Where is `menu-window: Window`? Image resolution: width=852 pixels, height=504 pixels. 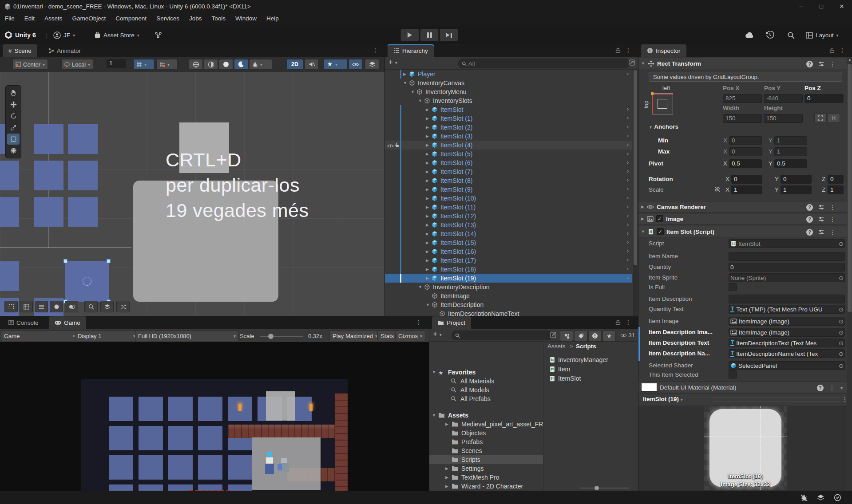
menu-window: Window is located at coordinates (246, 19).